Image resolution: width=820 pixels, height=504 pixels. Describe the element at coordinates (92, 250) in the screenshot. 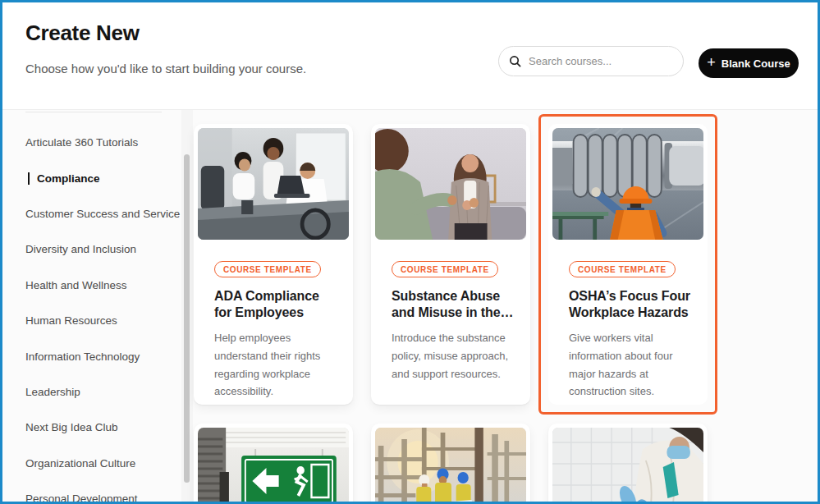

I see `sidebar-item-diversity-and-inclusion: Diversity and Inclusion` at that location.